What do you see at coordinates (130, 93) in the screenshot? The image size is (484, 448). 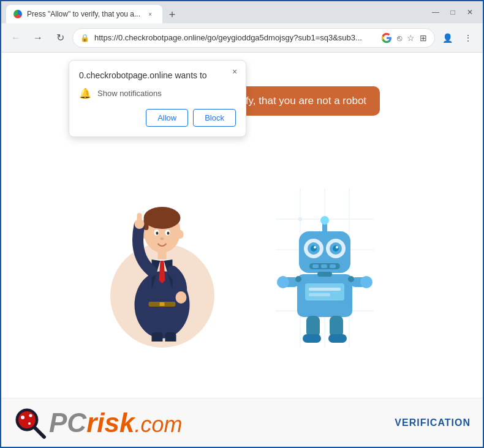 I see `permission-label: Show notifications` at bounding box center [130, 93].